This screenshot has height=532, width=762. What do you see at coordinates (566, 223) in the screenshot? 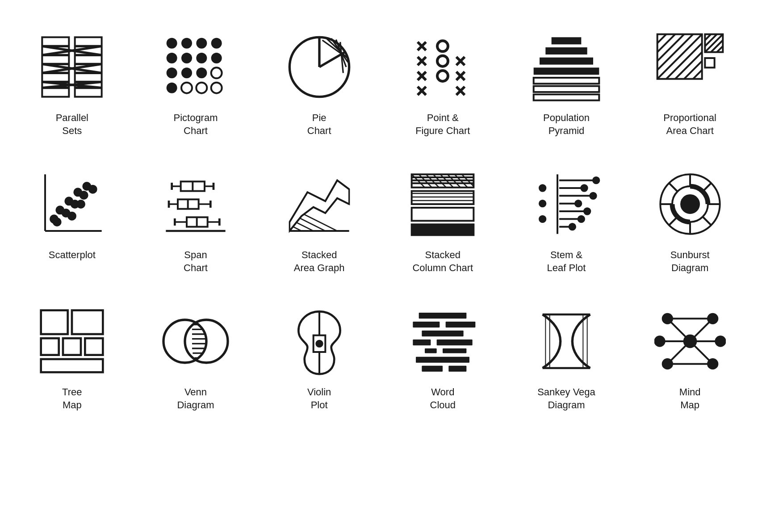
I see `chart-item-stem-leaf-plot: Stem &Leaf Plot` at bounding box center [566, 223].